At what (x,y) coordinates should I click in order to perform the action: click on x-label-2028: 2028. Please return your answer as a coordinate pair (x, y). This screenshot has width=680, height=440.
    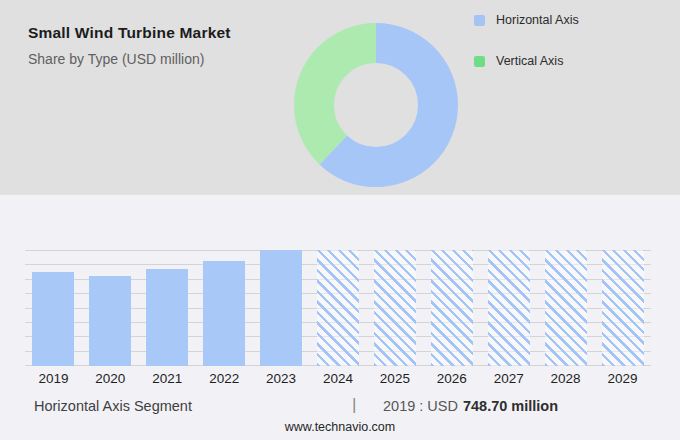
    Looking at the image, I should click on (566, 378).